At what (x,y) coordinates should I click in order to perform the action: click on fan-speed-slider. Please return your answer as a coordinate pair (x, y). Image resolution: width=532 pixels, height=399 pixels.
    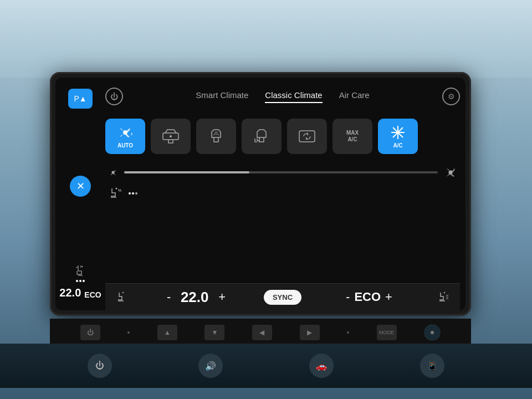
    Looking at the image, I should click on (281, 172).